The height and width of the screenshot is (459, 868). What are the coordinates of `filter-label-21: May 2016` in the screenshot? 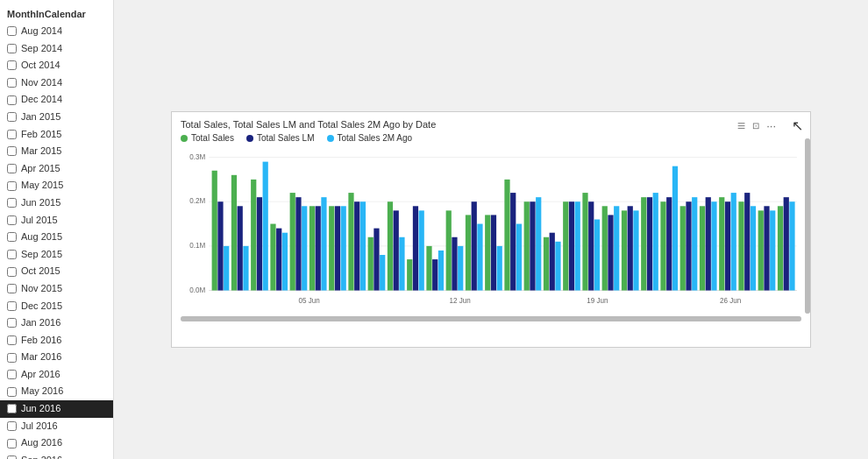 It's located at (42, 392).